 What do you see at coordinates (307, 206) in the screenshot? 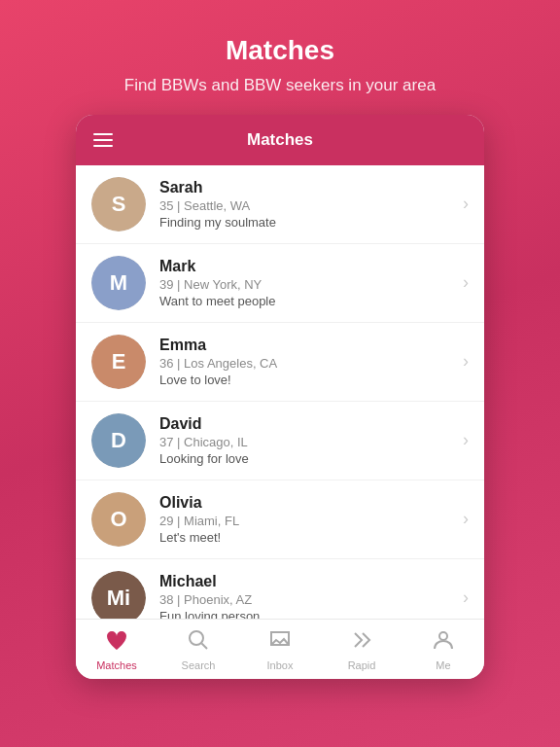
I see `match-meta: 35 | Seattle, WA` at bounding box center [307, 206].